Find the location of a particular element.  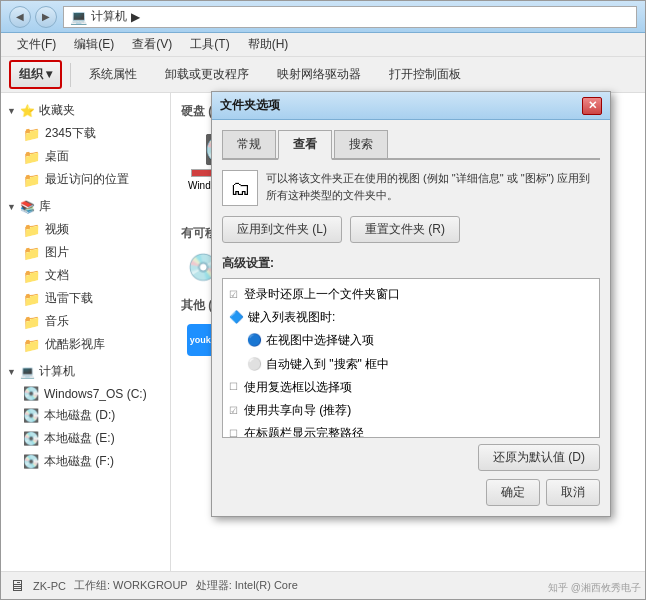

reset-folder-button: 重置文件夹 (R) is located at coordinates (405, 230).